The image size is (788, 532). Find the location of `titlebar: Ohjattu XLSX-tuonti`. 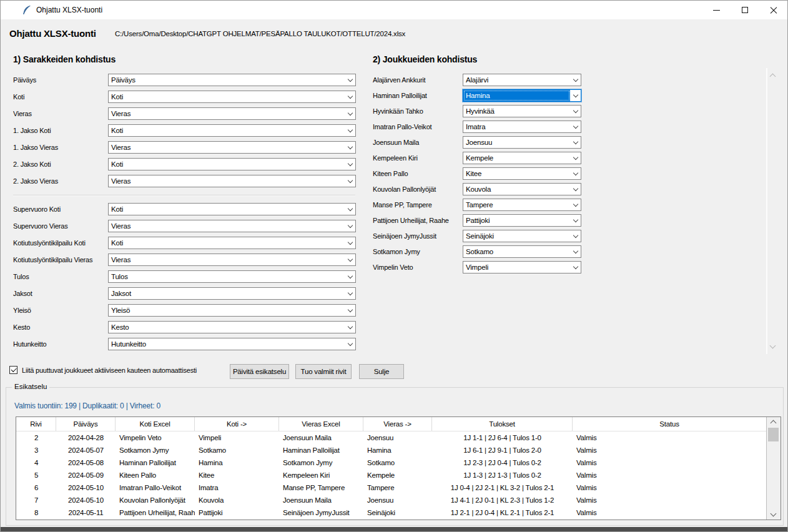

titlebar: Ohjattu XLSX-tuonti is located at coordinates (394, 10).